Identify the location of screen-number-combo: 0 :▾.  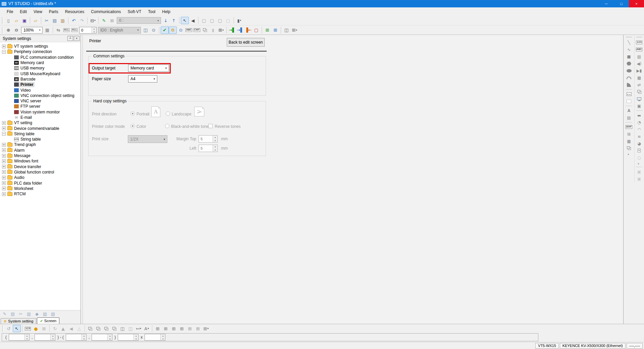
(139, 20).